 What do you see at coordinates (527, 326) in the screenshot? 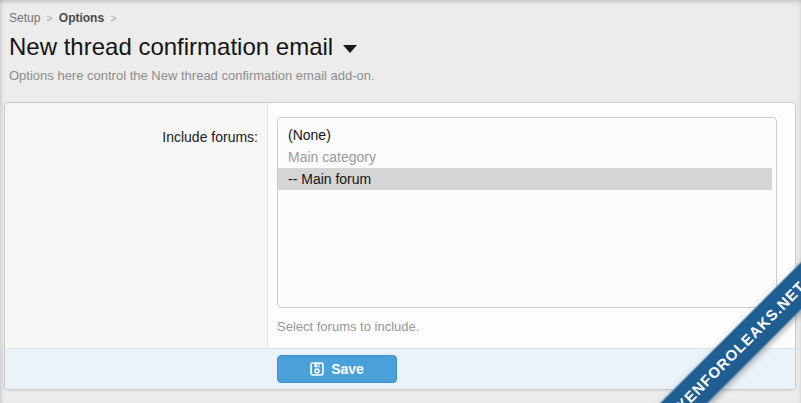
I see `include-forums-hint: Select forums to include.` at bounding box center [527, 326].